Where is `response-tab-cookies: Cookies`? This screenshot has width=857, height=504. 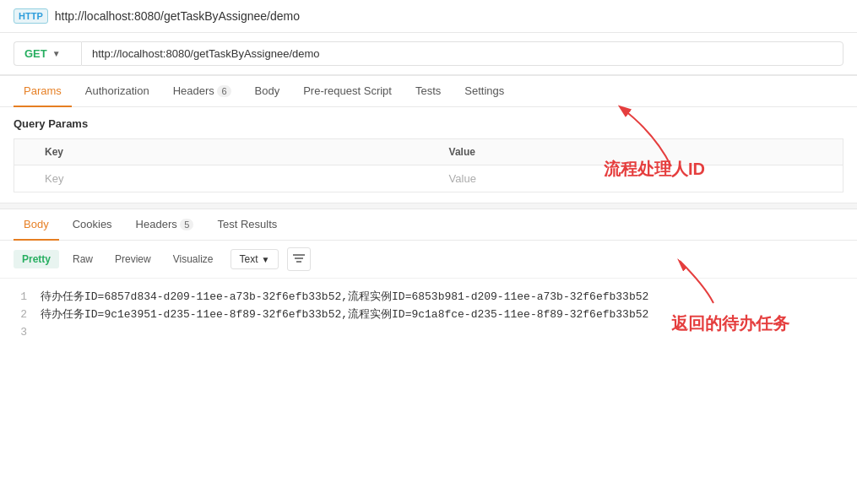
response-tab-cookies: Cookies is located at coordinates (93, 225).